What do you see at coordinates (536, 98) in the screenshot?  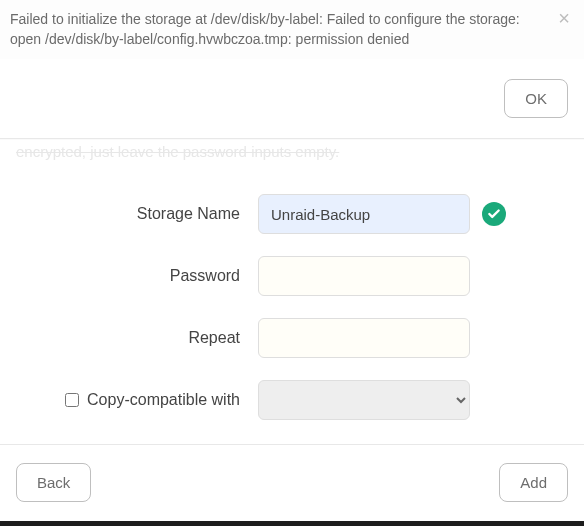 I see `ok-button: OK` at bounding box center [536, 98].